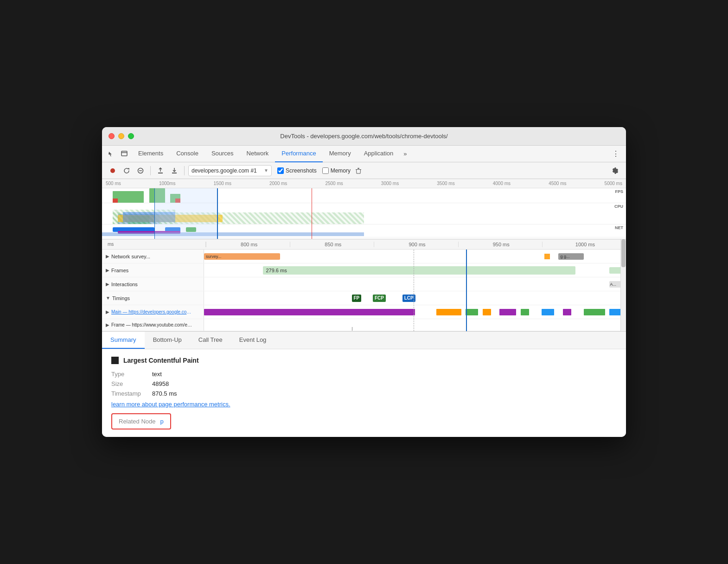  I want to click on screenshots-checkbox, so click(281, 171).